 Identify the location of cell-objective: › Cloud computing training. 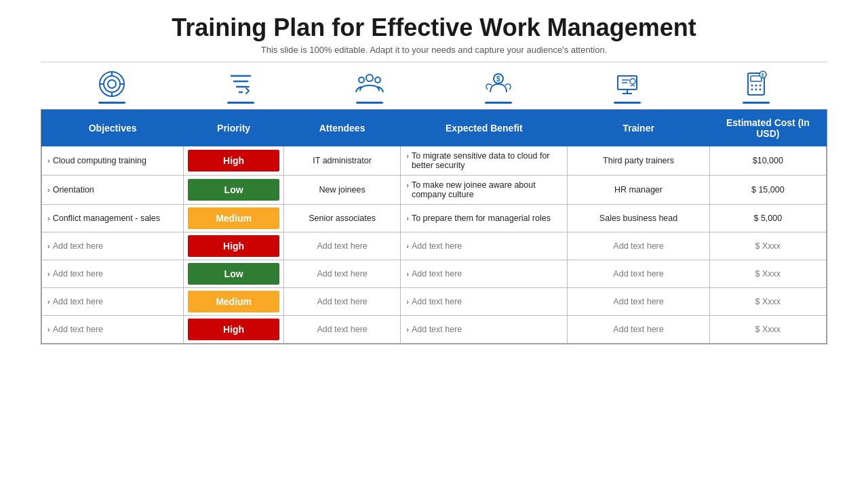
(113, 161).